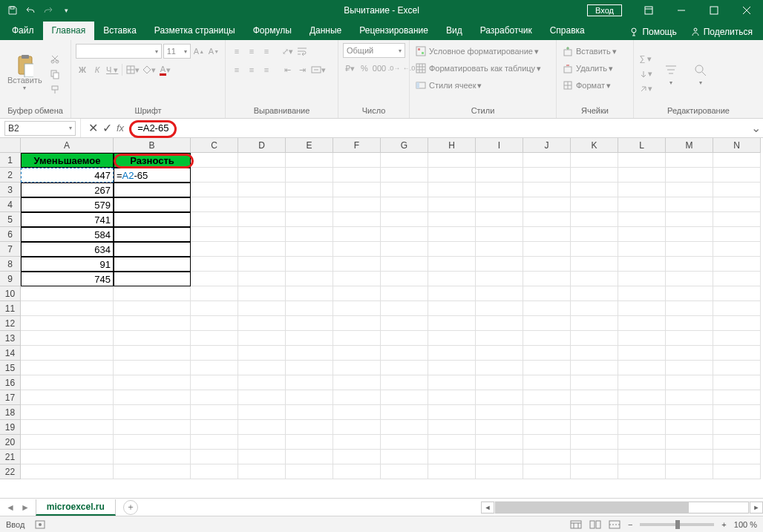 The image size is (763, 532). Describe the element at coordinates (379, 68) in the screenshot. I see `comma-style-icon: 000` at that location.